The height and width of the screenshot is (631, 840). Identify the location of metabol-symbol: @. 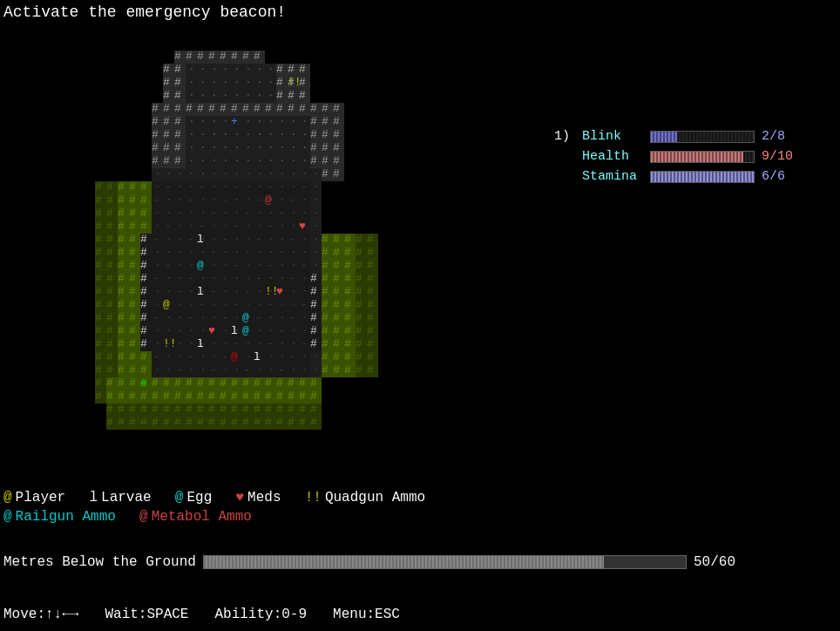
(144, 517).